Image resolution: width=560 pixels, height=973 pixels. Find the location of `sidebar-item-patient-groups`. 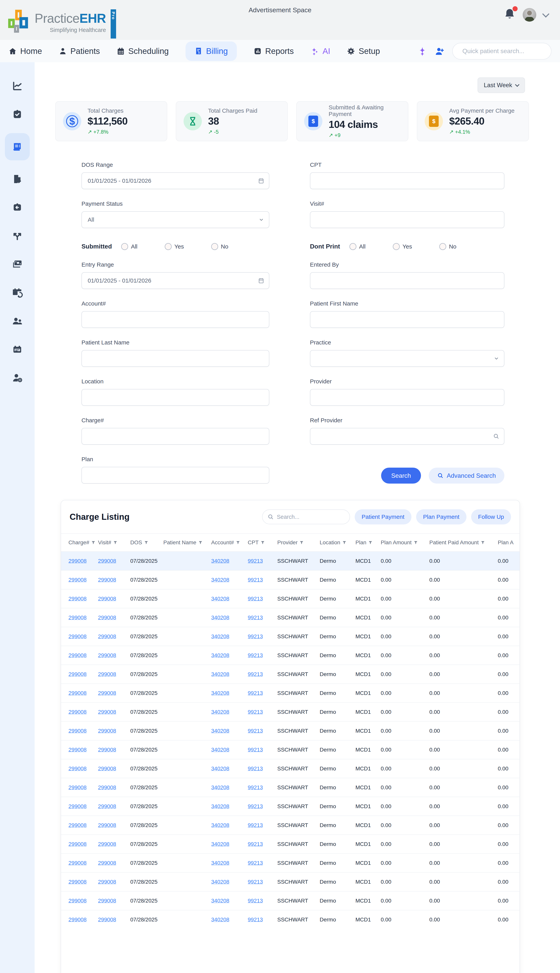

sidebar-item-patient-groups is located at coordinates (17, 321).